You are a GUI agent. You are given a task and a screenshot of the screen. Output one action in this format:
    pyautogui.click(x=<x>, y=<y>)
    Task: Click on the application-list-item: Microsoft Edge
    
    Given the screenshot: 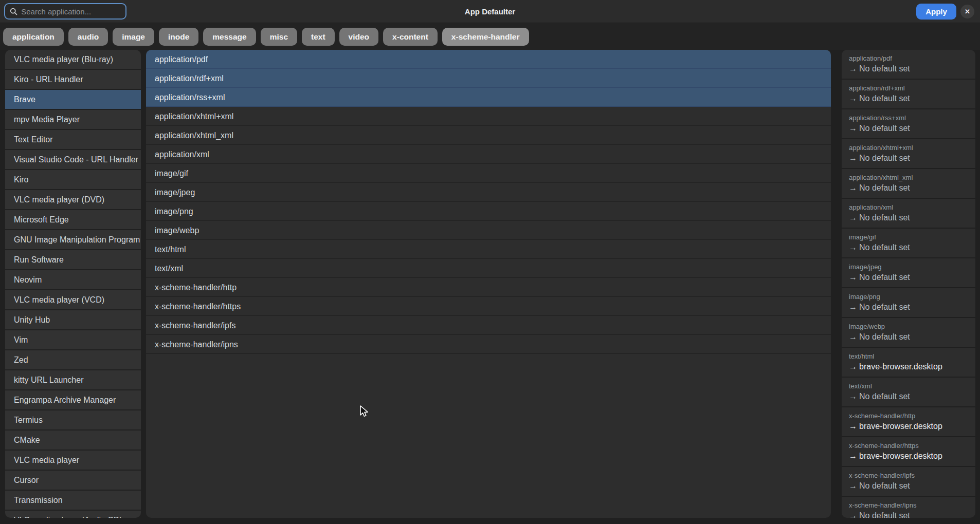 What is the action you would take?
    pyautogui.click(x=73, y=220)
    